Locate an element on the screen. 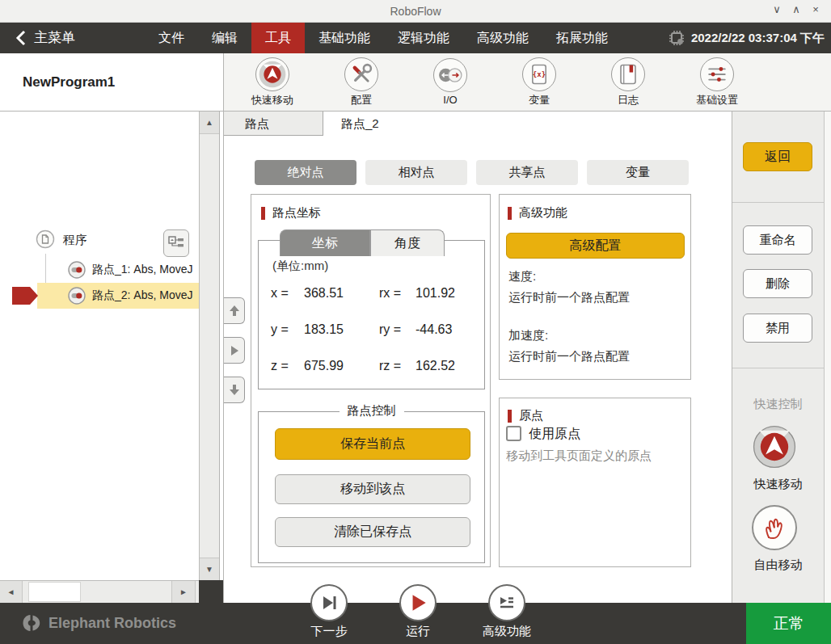  type-relative-button: 相对点 is located at coordinates (416, 173).